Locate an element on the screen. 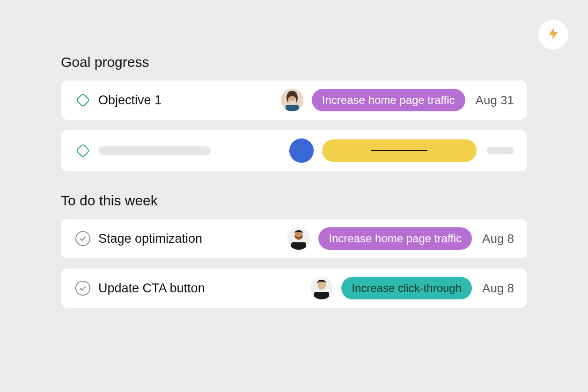 Image resolution: width=588 pixels, height=392 pixels. task-title: Update CTA button is located at coordinates (204, 288).